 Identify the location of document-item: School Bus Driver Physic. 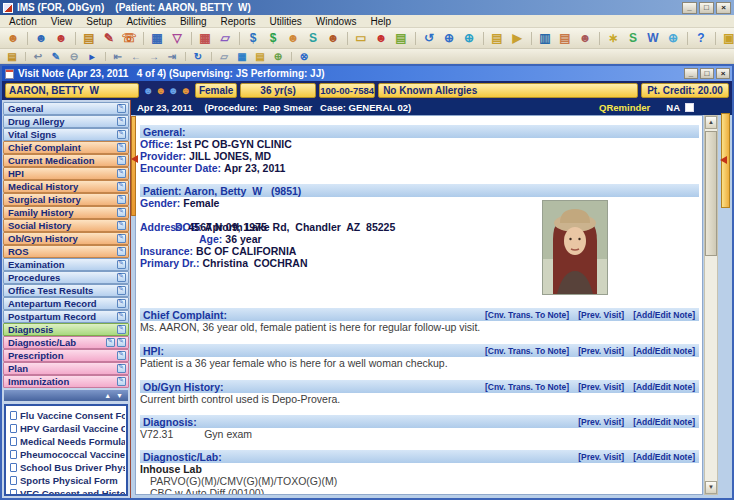
(66, 468).